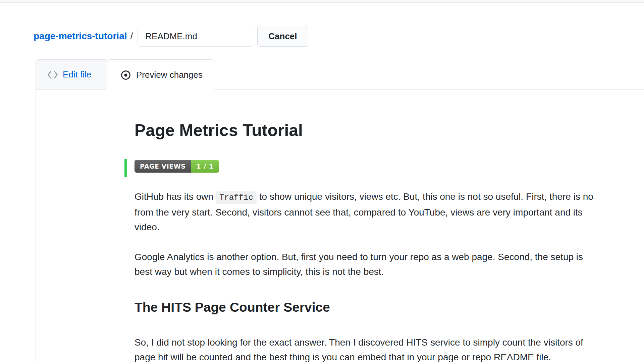 This screenshot has height=362, width=644. Describe the element at coordinates (389, 213) in the screenshot. I see `paragraph-1-line-2: from the very start. Second, visitors ca…` at that location.